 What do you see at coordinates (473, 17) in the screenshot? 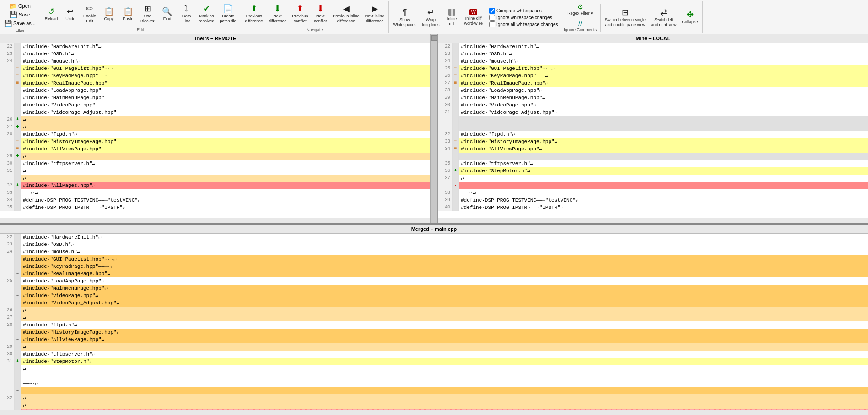
I see `inline-diff-word-button: W Inline diff word-wise` at bounding box center [473, 17].